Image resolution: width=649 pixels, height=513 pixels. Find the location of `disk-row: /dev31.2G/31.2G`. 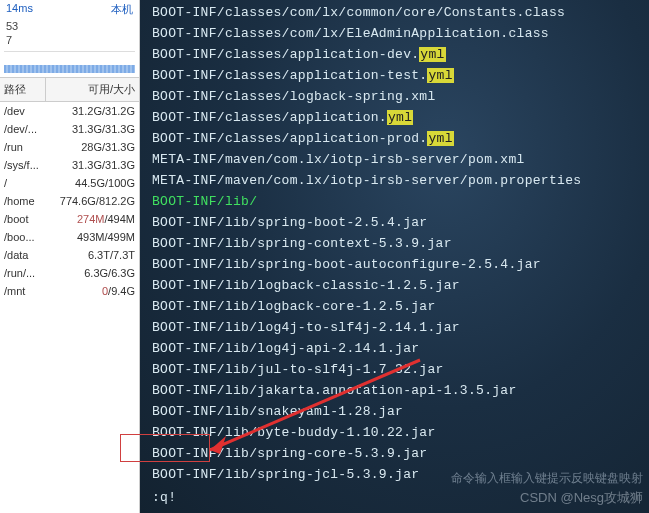

disk-row: /dev31.2G/31.2G is located at coordinates (70, 111).